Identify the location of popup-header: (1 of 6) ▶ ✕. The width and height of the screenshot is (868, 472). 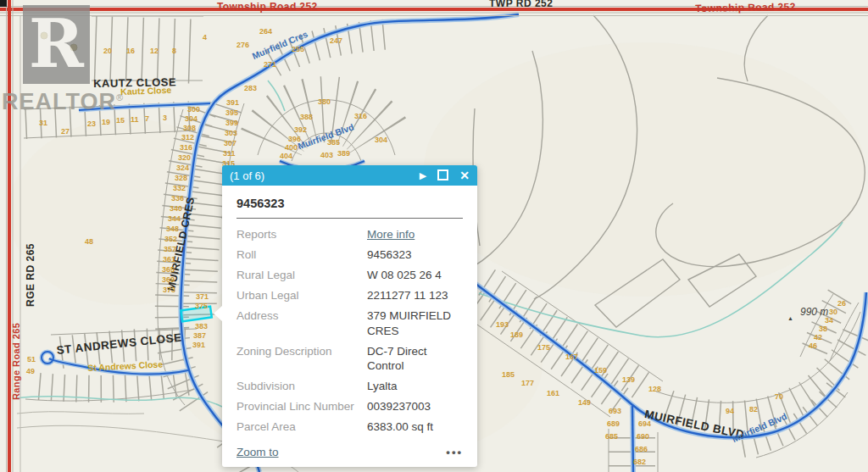
(349, 175).